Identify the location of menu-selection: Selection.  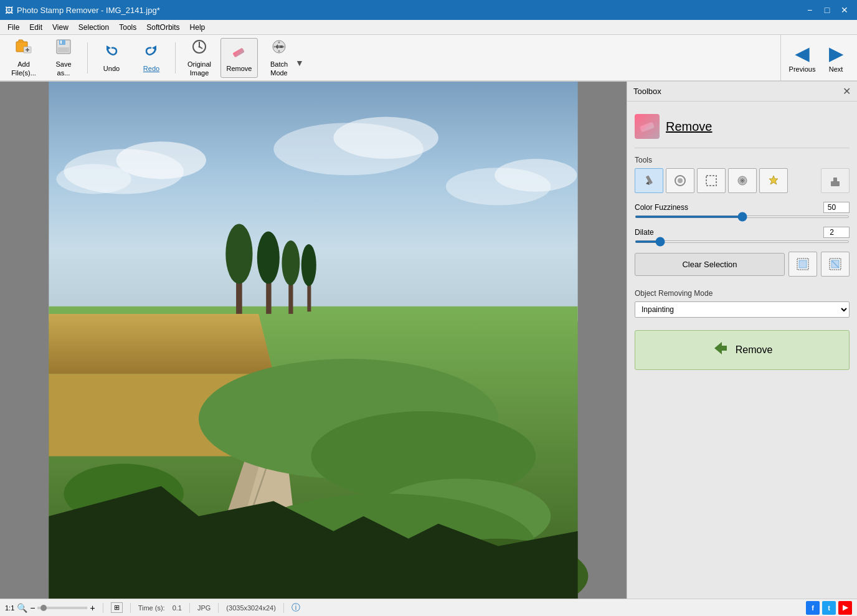
(93, 27).